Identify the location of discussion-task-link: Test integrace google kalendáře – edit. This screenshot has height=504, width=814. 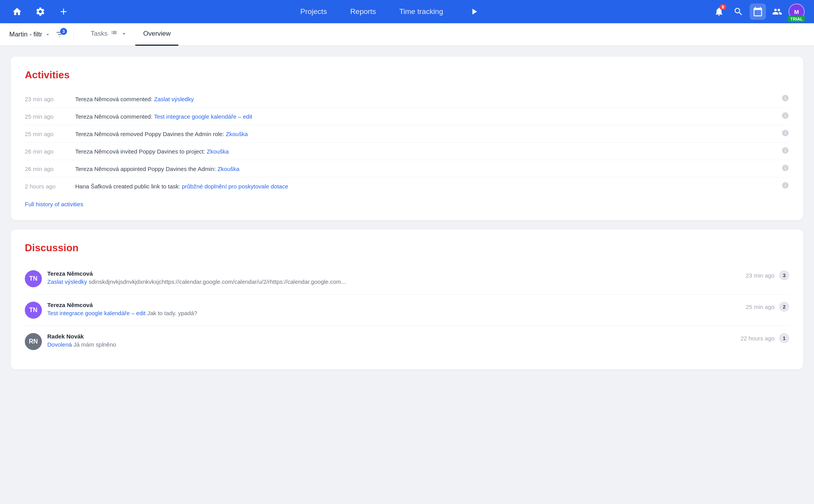
(97, 313).